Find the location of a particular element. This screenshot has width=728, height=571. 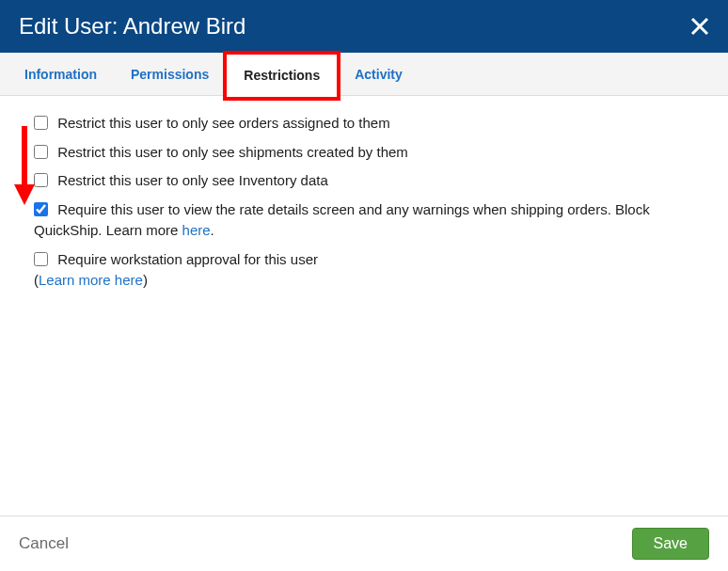

restrict-orders-row: Restrict this user to only see orders as… is located at coordinates (364, 124).